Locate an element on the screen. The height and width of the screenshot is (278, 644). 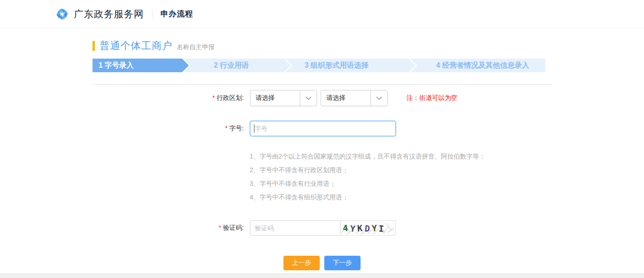
name-rule-4: 4、字号中不得含有组织形式用语； is located at coordinates (401, 197).